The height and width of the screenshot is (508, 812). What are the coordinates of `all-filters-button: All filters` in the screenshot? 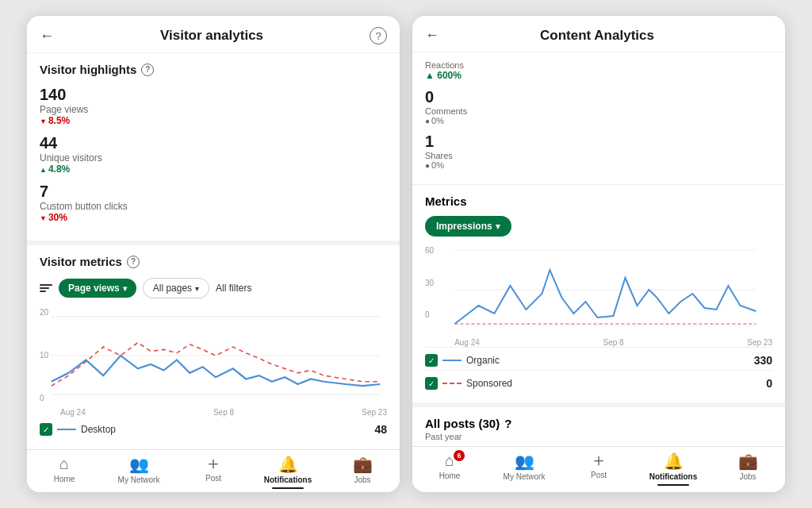 It's located at (233, 288).